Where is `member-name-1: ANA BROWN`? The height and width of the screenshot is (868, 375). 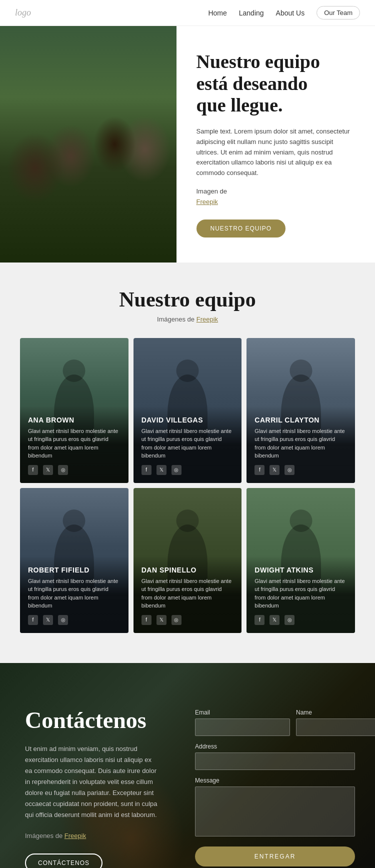 member-name-1: ANA BROWN is located at coordinates (74, 420).